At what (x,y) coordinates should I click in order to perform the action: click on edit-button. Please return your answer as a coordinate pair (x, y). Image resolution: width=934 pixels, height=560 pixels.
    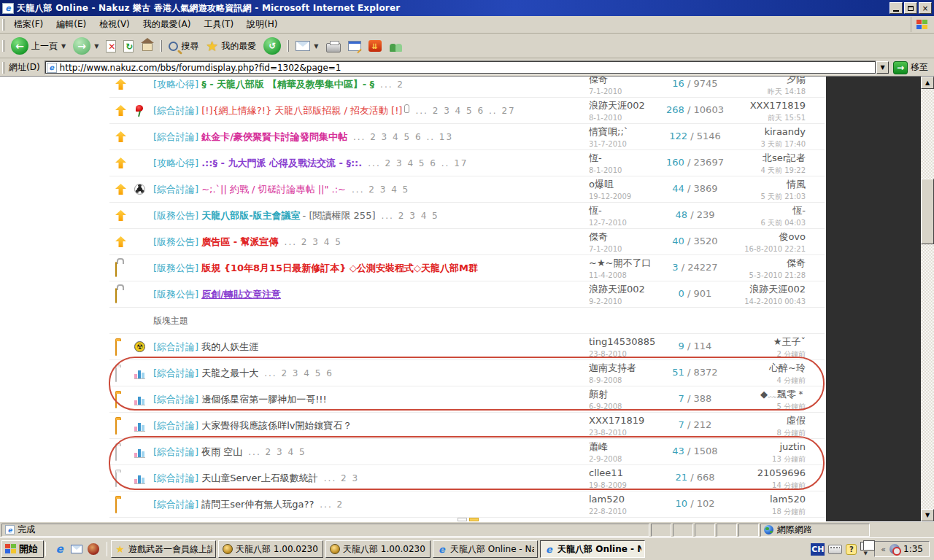
    Looking at the image, I should click on (355, 46).